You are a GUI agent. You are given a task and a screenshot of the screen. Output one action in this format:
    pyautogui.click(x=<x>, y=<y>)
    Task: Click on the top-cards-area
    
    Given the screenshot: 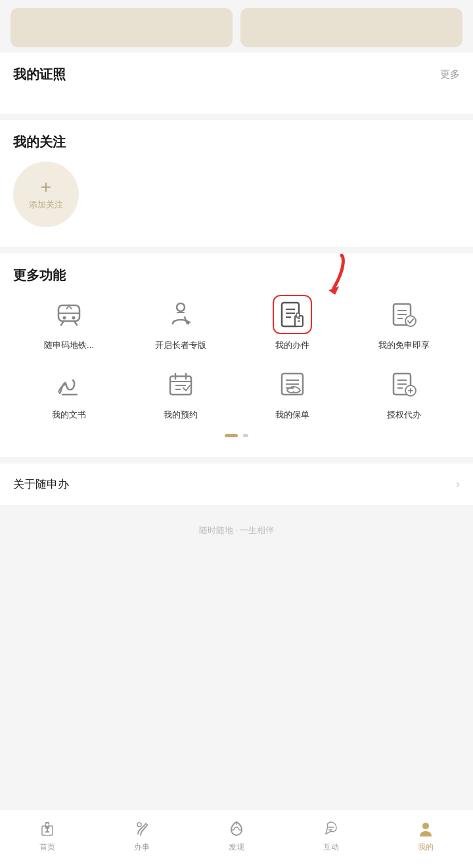 What is the action you would take?
    pyautogui.click(x=236, y=26)
    